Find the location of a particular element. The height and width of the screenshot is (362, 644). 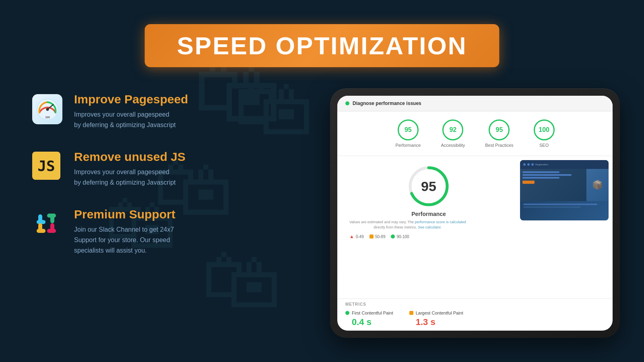

metric-fcp-label: First Contentful Paint is located at coordinates (373, 313).